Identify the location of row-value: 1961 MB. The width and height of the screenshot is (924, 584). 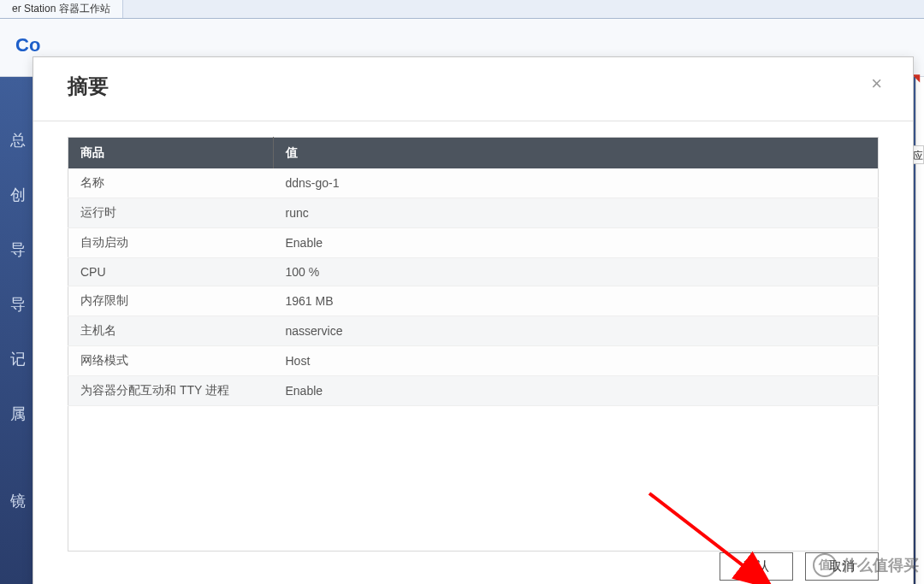
(577, 301).